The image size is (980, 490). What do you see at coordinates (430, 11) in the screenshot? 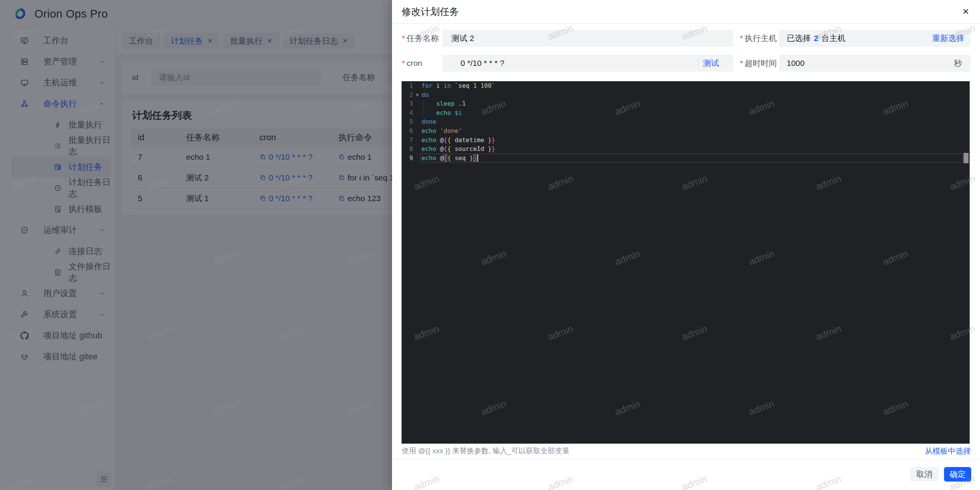
I see `modal-title: 修改计划任务` at bounding box center [430, 11].